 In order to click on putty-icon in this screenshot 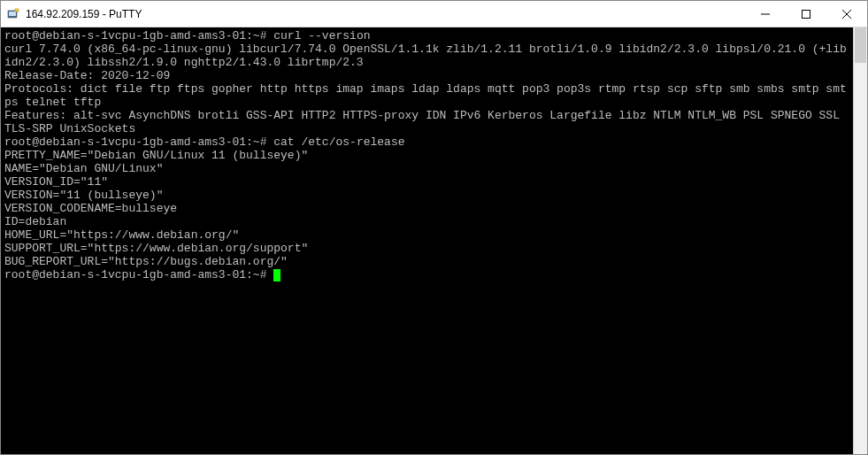, I will do `click(13, 14)`.